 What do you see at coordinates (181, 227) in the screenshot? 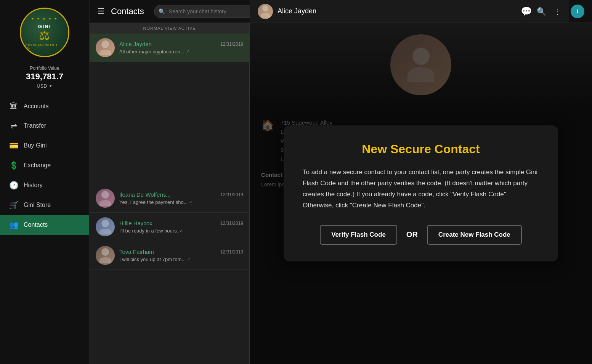
I see `chat-info-hillie: Hillie Haycox 12/31/2019 I'll be ready i…` at bounding box center [181, 227].